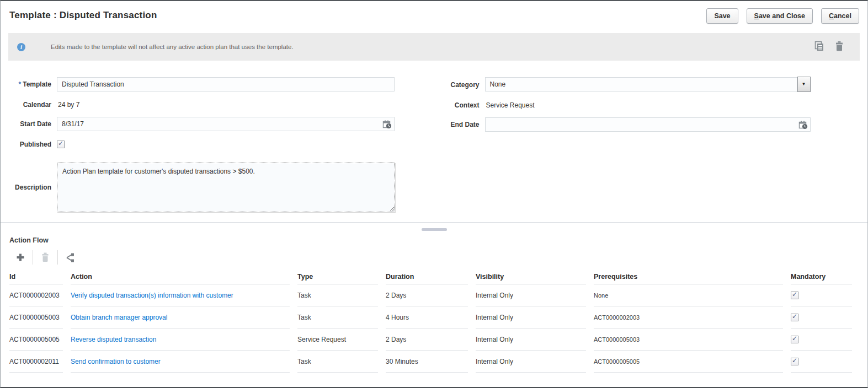 This screenshot has height=388, width=868. What do you see at coordinates (647, 105) in the screenshot?
I see `context-field-row: Context Service Request` at bounding box center [647, 105].